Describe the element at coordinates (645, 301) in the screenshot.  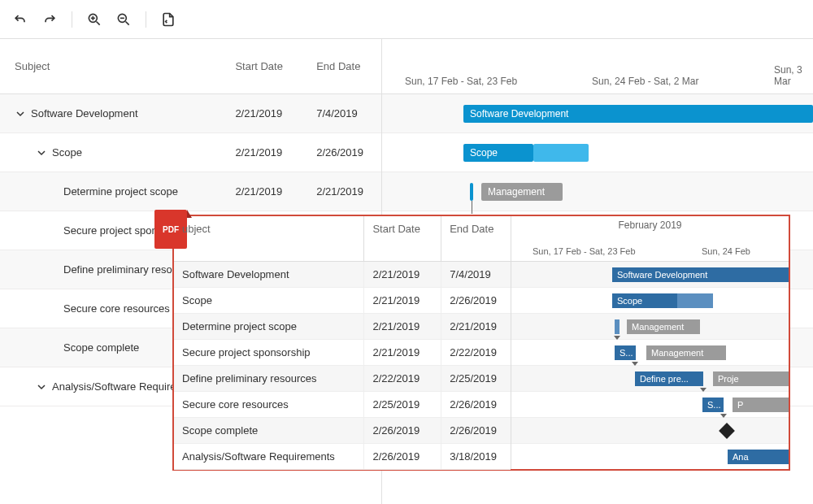
I see `pdf-bar: Scope` at that location.